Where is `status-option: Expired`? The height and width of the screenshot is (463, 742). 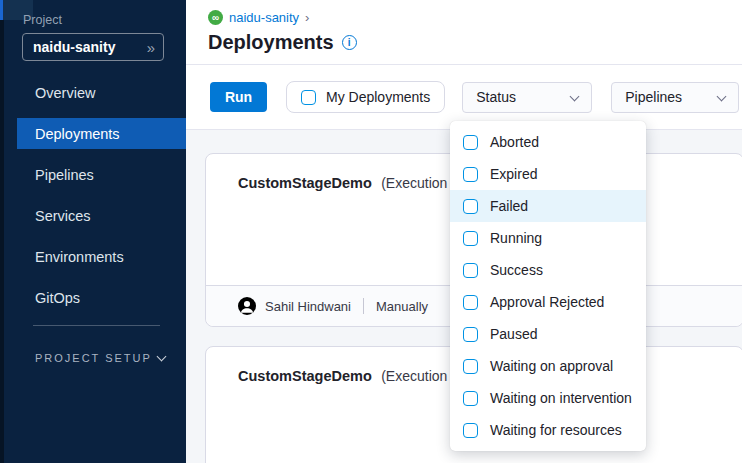
status-option: Expired is located at coordinates (548, 174).